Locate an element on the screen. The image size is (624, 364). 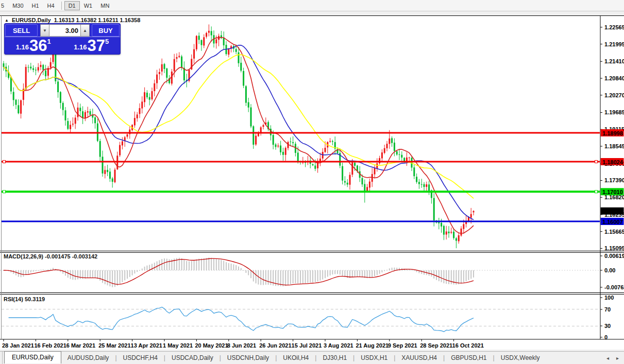
svg-text: 1.15095 is located at coordinates (614, 248).